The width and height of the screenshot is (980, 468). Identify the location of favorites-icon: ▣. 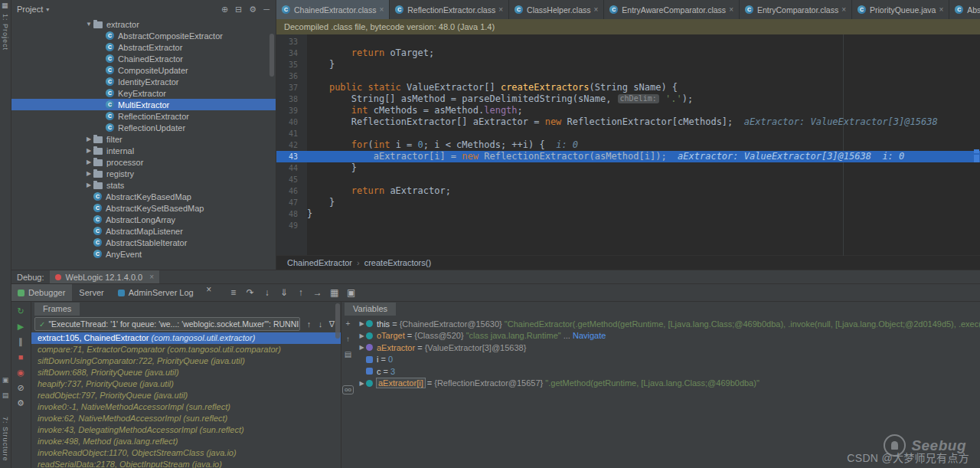
(6, 380).